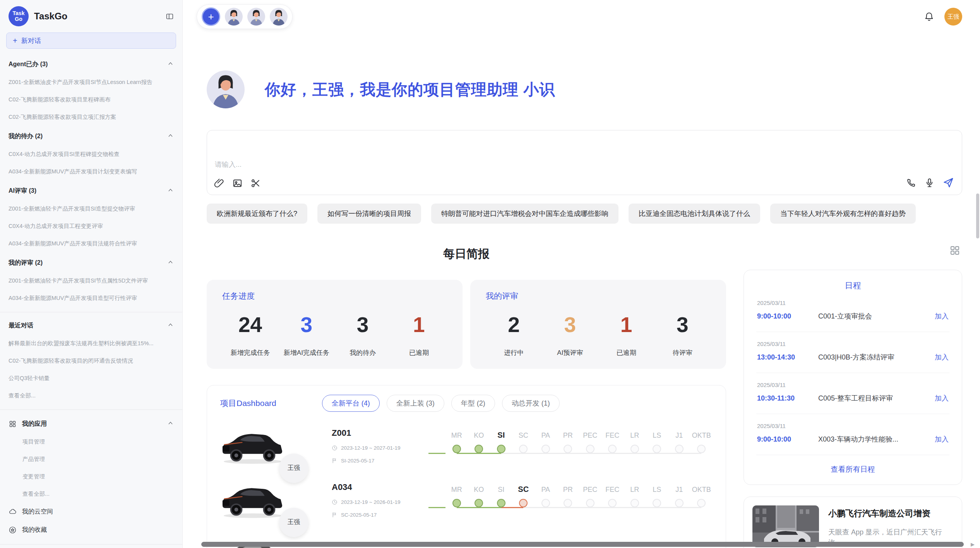 The height and width of the screenshot is (548, 980). Describe the element at coordinates (91, 512) in the screenshot. I see `sidebar-item-cloud-space: 我的云空间` at that location.